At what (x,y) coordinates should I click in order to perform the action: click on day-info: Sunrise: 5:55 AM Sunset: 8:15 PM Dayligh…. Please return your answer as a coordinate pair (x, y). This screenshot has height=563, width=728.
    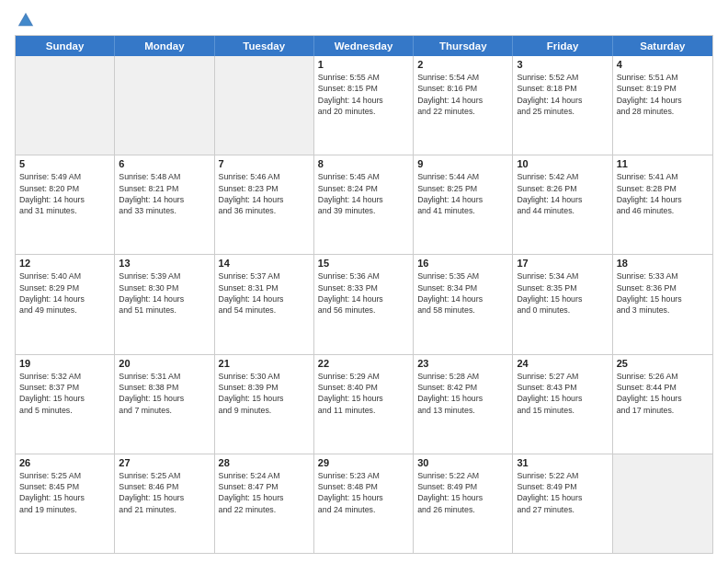
    Looking at the image, I should click on (364, 94).